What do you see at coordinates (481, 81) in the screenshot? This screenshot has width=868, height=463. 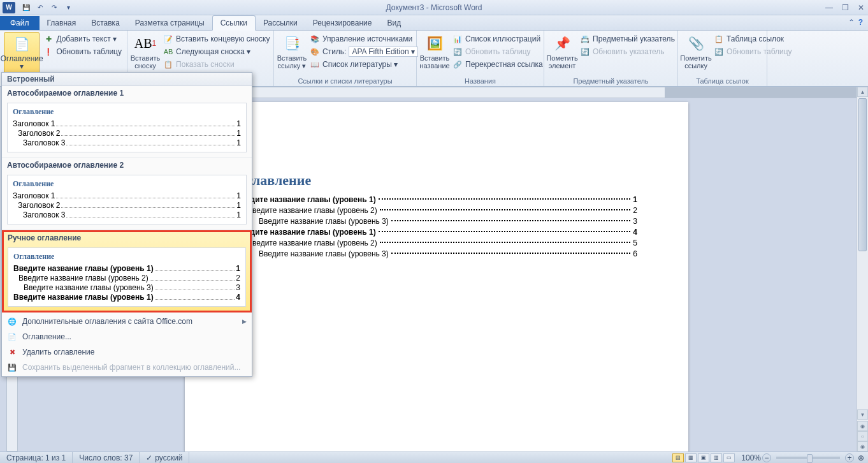 I see `group-label-captions: Названия` at bounding box center [481, 81].